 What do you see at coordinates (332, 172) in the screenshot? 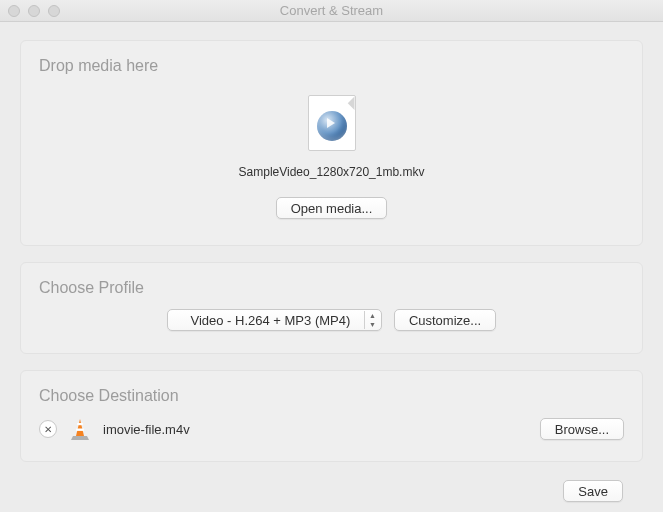
I see `source-filename: SampleVideo_1280x720_1mb.mkv` at bounding box center [332, 172].